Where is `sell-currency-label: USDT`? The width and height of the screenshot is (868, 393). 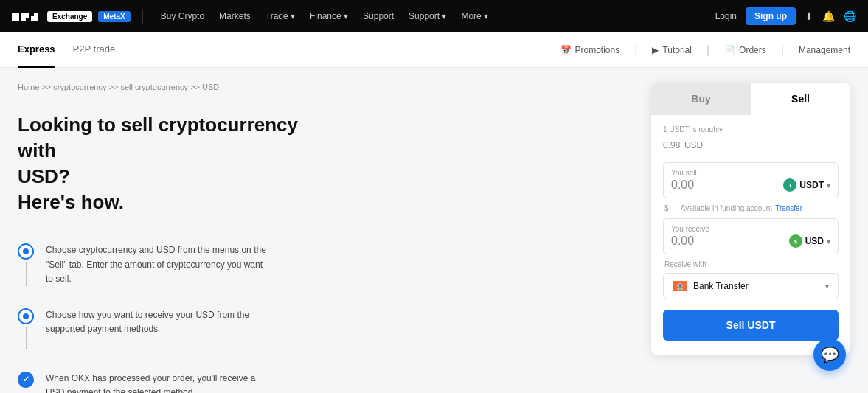 sell-currency-label: USDT is located at coordinates (811, 185).